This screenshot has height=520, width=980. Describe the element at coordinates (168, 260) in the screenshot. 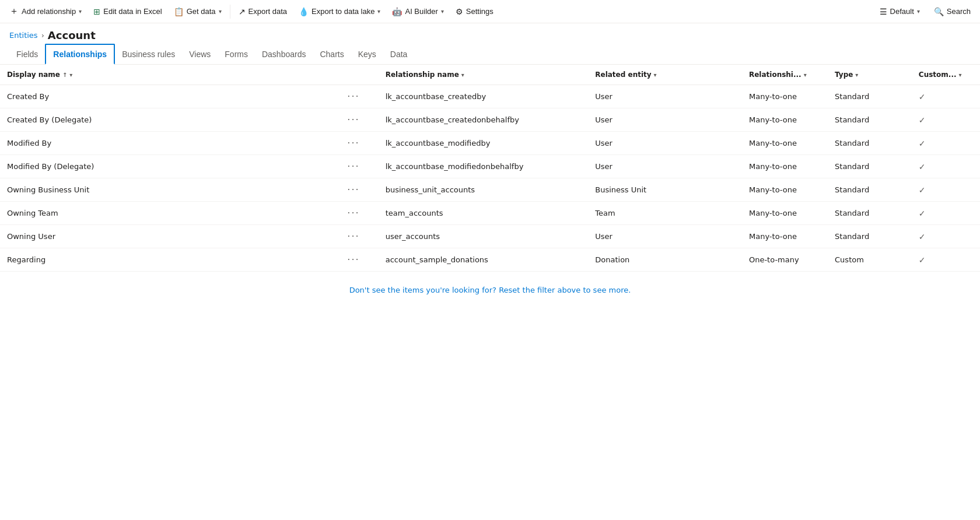

I see `cell-display-name: Regarding` at that location.